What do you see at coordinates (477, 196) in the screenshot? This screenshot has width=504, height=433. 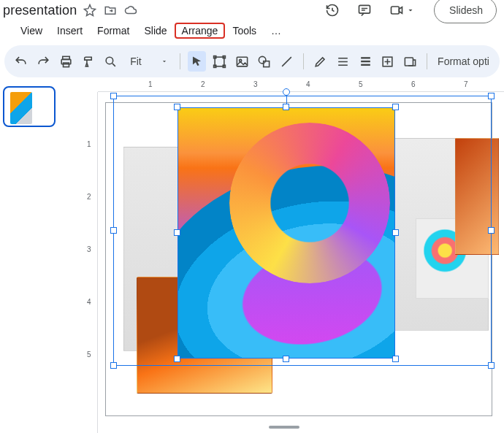 I see `image-person-sunset` at bounding box center [477, 196].